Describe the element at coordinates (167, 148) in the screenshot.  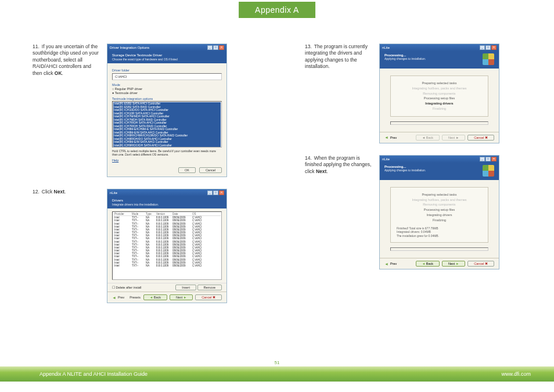
I see `list-item: Intel(R) PCH SATA AHCI Controller` at that location.